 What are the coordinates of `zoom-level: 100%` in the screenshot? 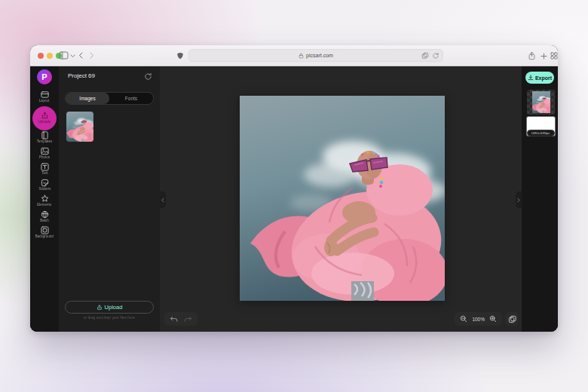 It's located at (478, 320).